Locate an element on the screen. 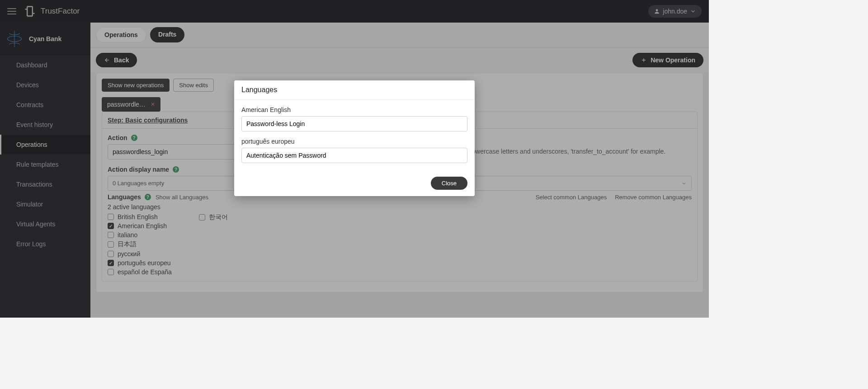 The image size is (868, 389). modal-title: Languages is located at coordinates (354, 90).